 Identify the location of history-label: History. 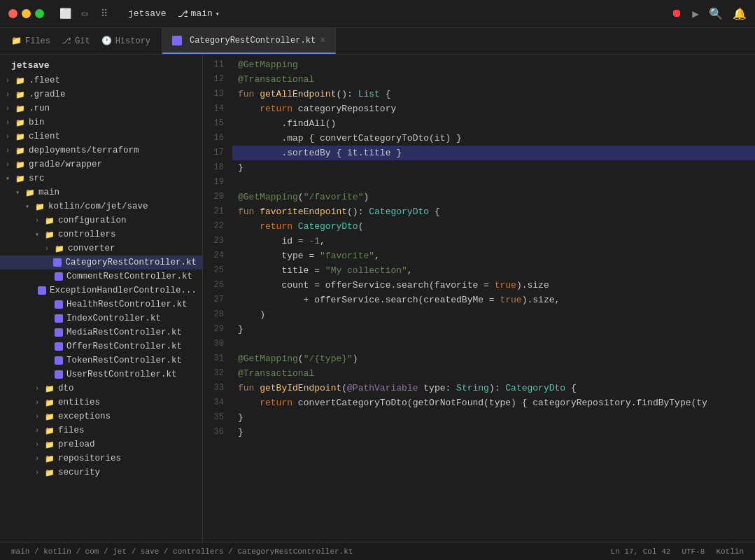
(133, 41).